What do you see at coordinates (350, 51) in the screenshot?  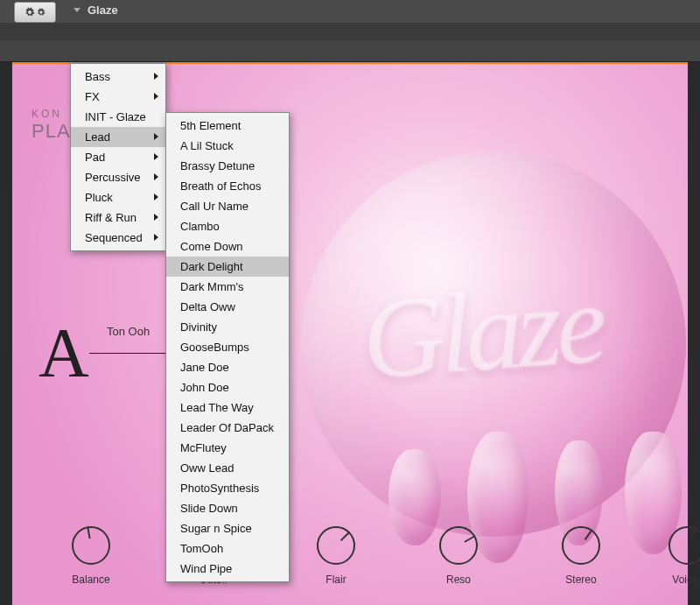 I see `preset-bar: Dark Delight ◀ ▶` at bounding box center [350, 51].